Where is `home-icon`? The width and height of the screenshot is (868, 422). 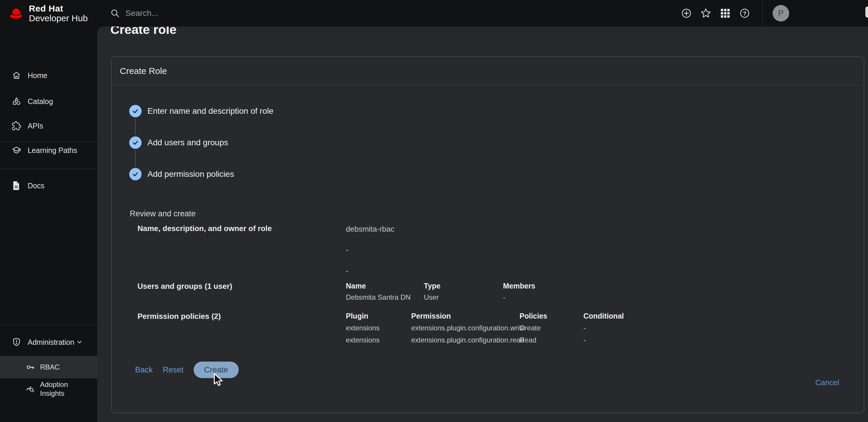 home-icon is located at coordinates (17, 76).